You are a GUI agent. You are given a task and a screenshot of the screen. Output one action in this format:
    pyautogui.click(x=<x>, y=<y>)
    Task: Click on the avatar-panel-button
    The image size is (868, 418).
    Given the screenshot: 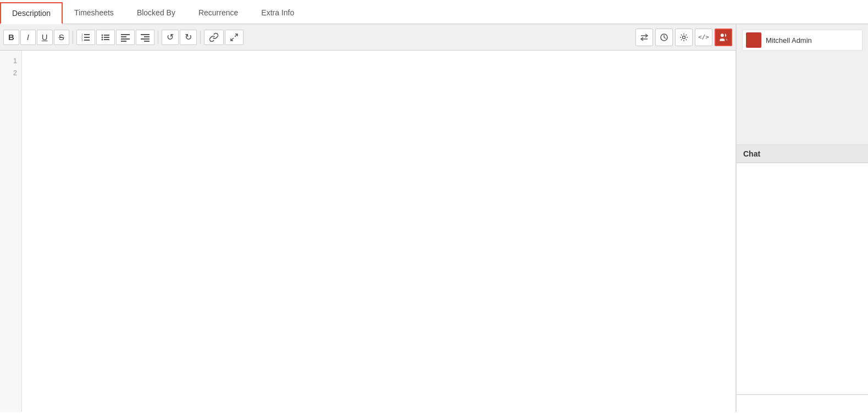 What is the action you would take?
    pyautogui.click(x=723, y=37)
    